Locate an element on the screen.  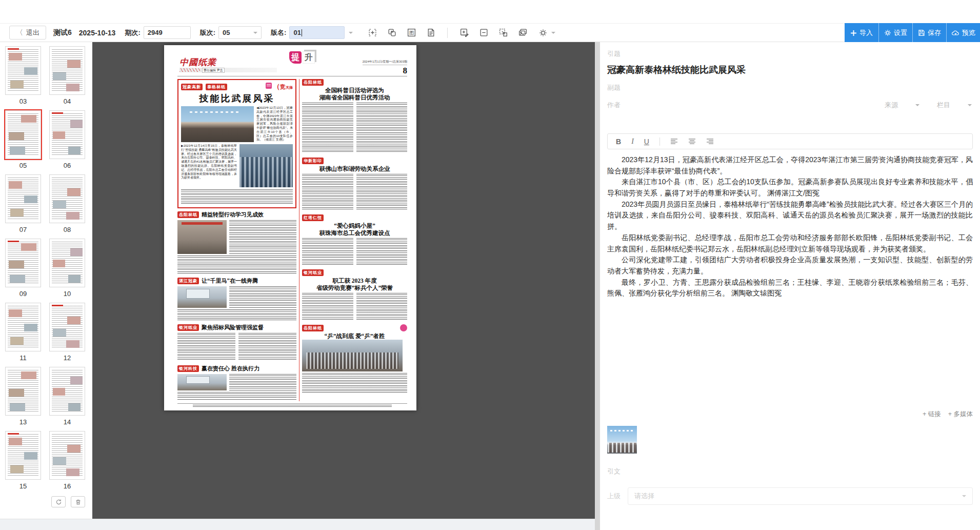
lead-title-field: 引题 is located at coordinates (790, 54).